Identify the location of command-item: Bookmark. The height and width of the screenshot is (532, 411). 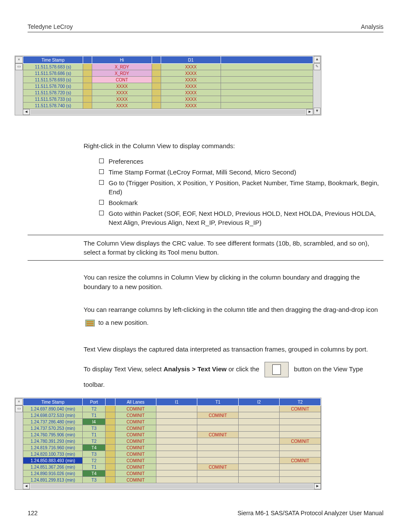
(242, 202).